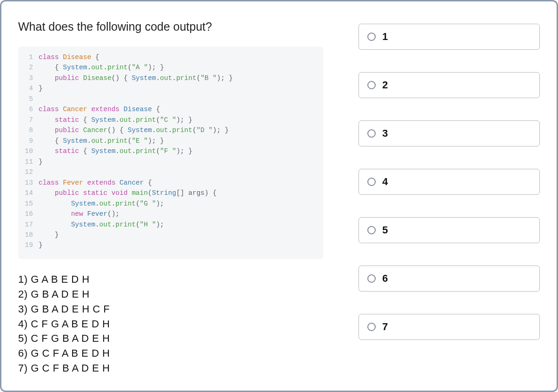  Describe the element at coordinates (385, 85) in the screenshot. I see `option-label: 2` at that location.